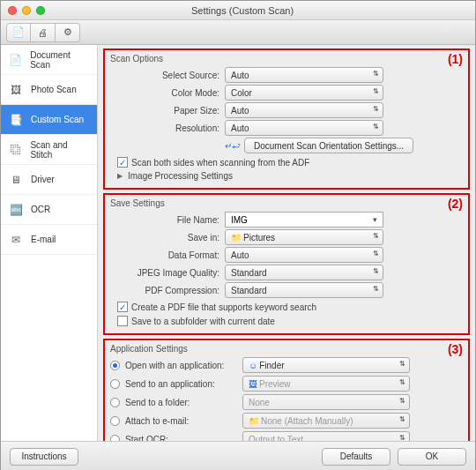 Image resolution: width=476 pixels, height=470 pixels. I want to click on email-icon: ✉, so click(16, 240).